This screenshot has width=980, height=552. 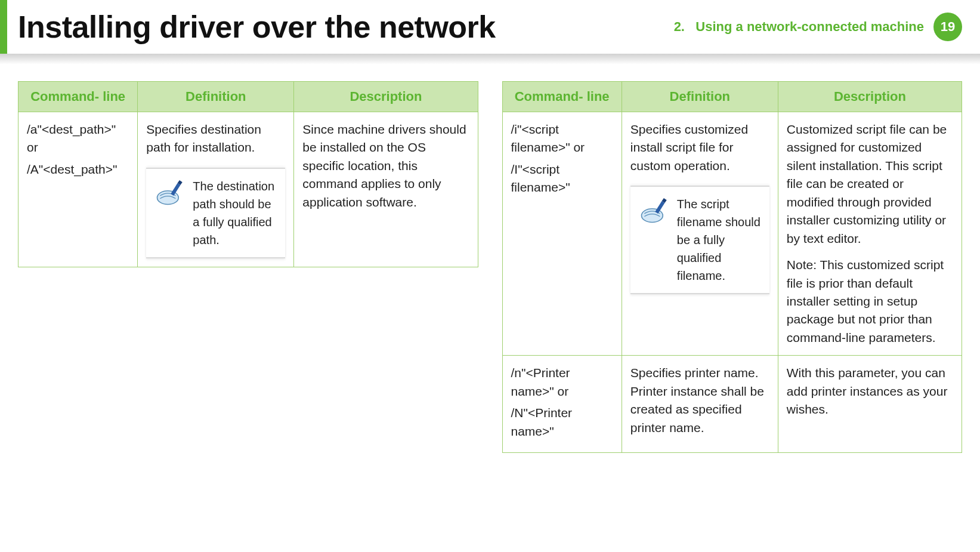 I want to click on cell-description: With this parameter, you can add printer…, so click(x=870, y=405).